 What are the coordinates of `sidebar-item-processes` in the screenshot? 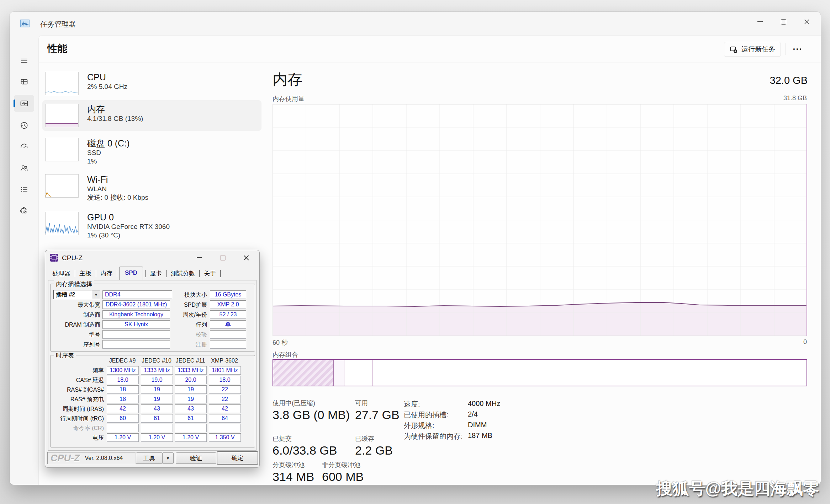 It's located at (24, 82).